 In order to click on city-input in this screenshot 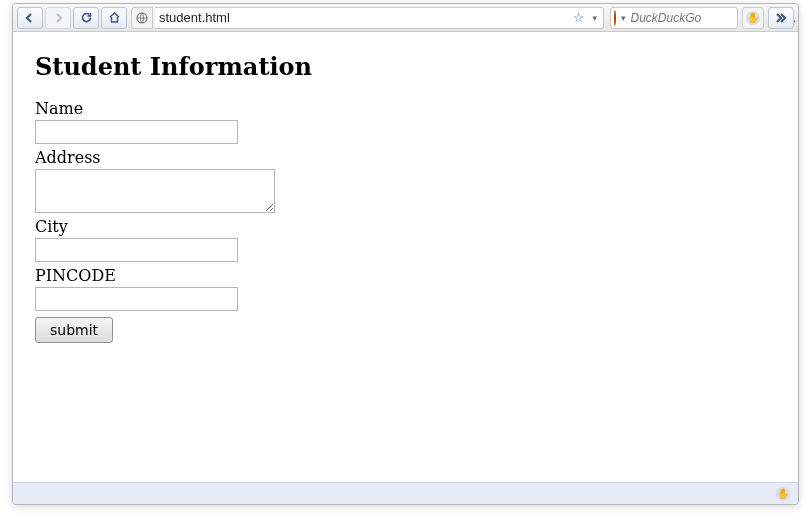, I will do `click(136, 250)`.